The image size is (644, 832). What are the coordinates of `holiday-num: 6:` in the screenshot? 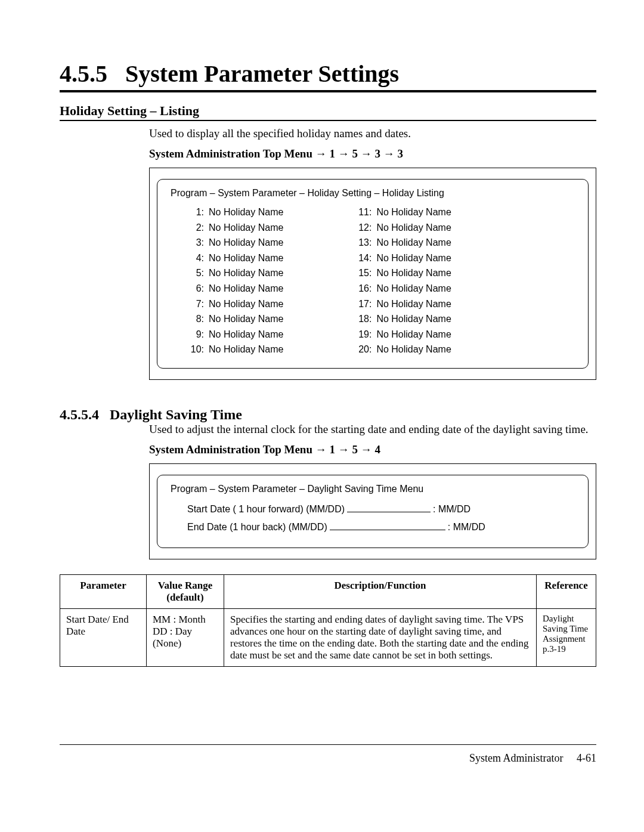 It's located at (196, 289).